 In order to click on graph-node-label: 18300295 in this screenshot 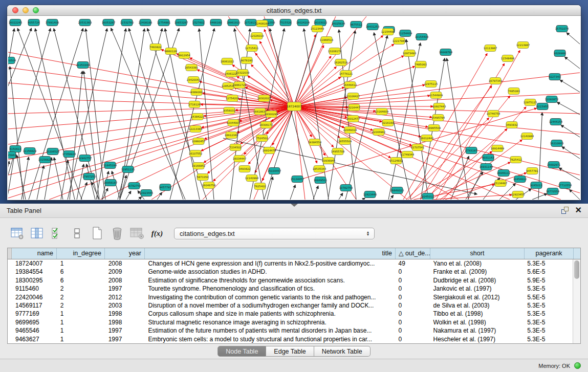, I will do `click(271, 114)`.